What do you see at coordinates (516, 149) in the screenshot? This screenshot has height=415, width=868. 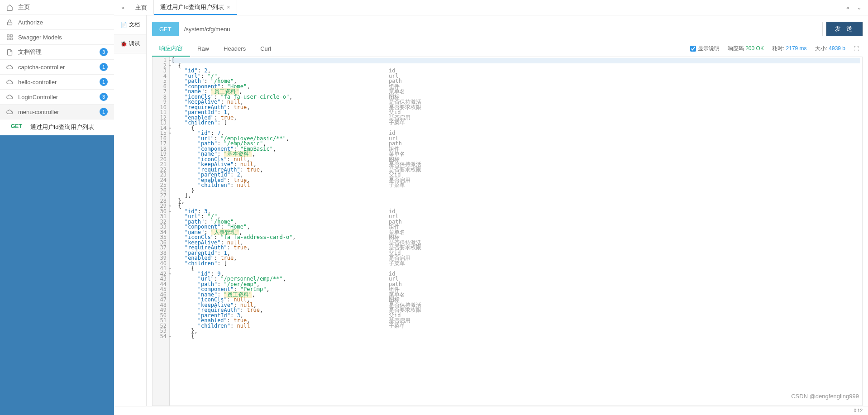 I see `code-line: "component": "EmpBasic",` at bounding box center [516, 149].